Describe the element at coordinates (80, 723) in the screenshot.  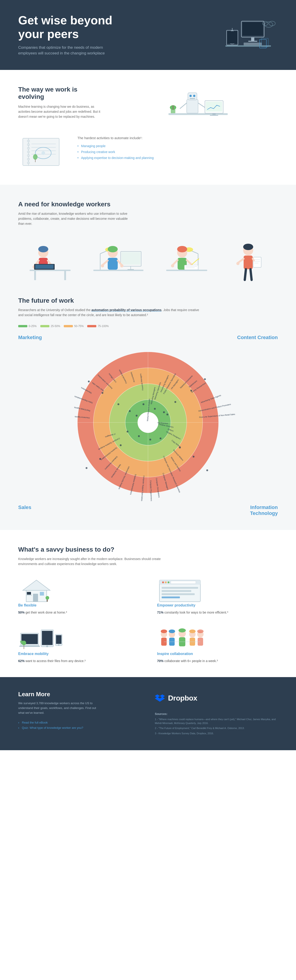
I see `footer-link-ebook: Read the full eBook` at that location.